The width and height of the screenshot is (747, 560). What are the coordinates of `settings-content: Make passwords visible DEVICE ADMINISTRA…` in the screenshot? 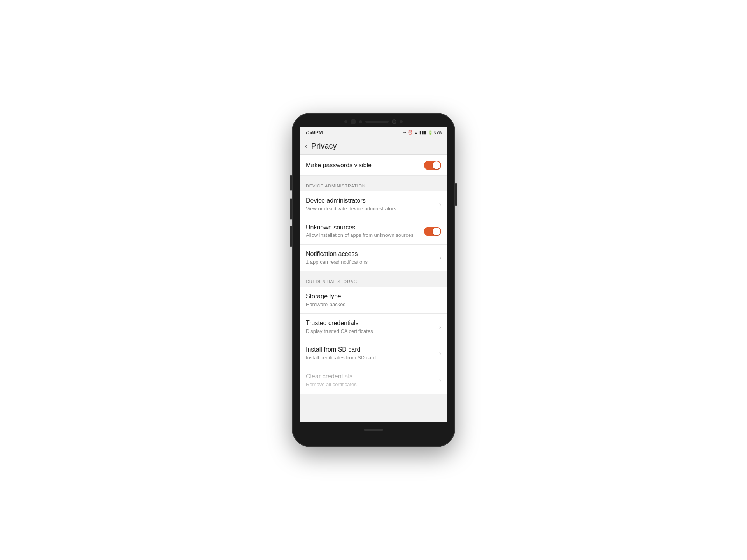 It's located at (374, 289).